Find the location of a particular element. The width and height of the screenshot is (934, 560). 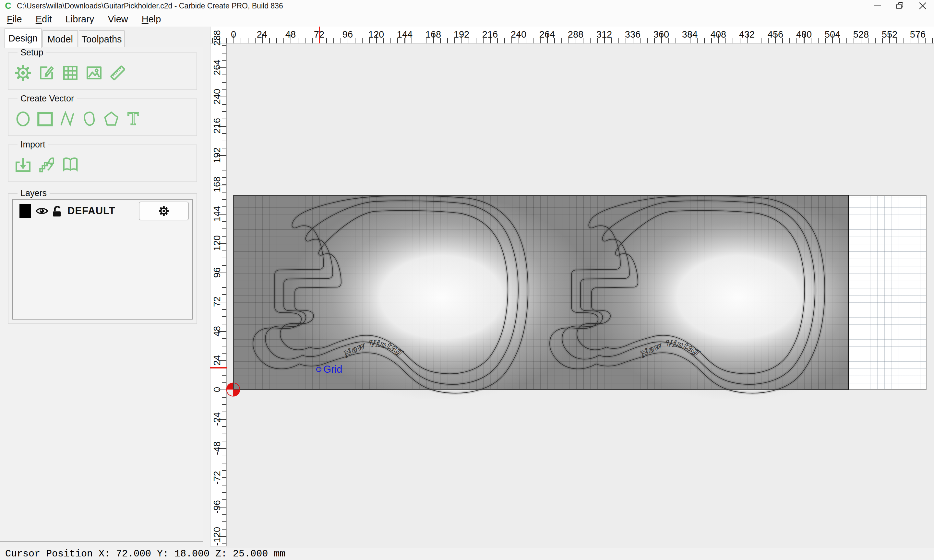

ruler-label: 504 is located at coordinates (833, 35).